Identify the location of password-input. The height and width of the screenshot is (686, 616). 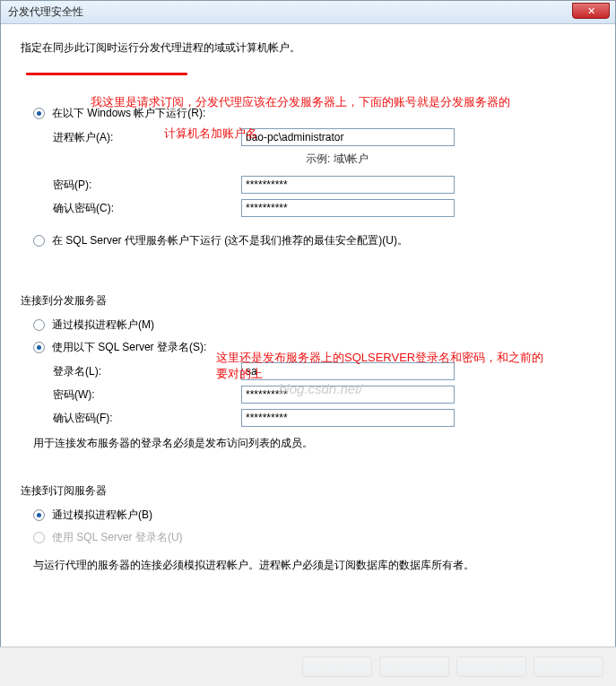
(348, 185).